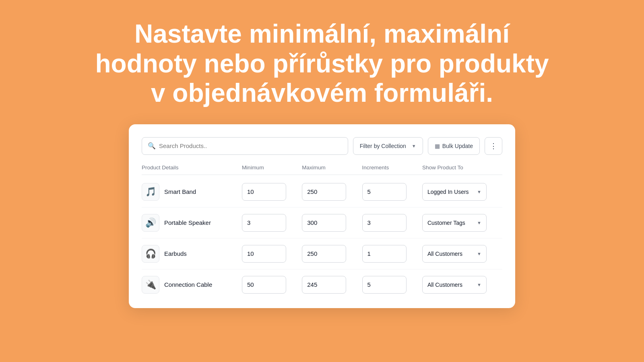 The image size is (644, 362). I want to click on table-row: 🎵 Smart Band Logged In Users ▼, so click(322, 192).